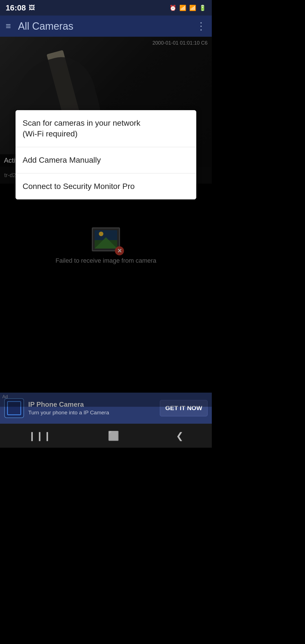 Image resolution: width=305 pixels, height=644 pixels. I want to click on status-left: 16:08 🖼, so click(20, 8).